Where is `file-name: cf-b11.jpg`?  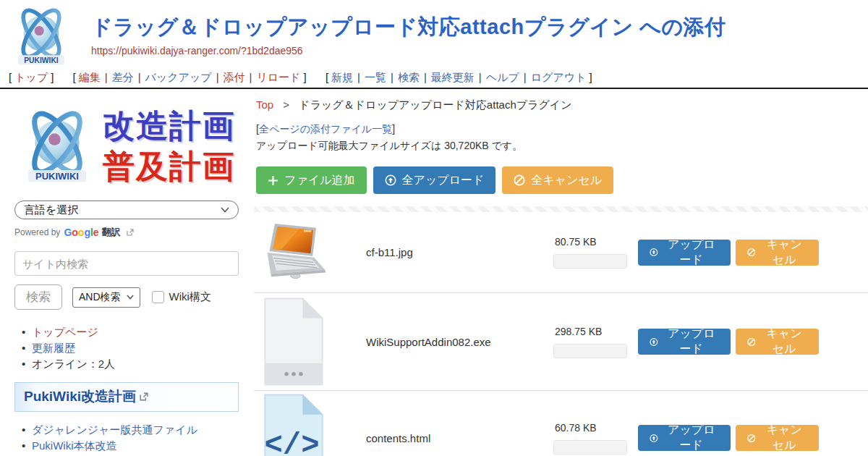
file-name: cf-b11.jpg is located at coordinates (460, 252).